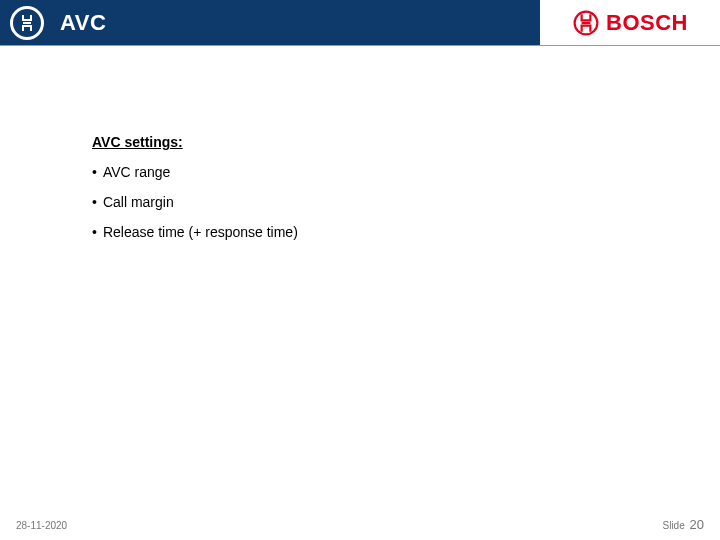 The image size is (720, 540). What do you see at coordinates (697, 524) in the screenshot?
I see `slide-number: 20` at bounding box center [697, 524].